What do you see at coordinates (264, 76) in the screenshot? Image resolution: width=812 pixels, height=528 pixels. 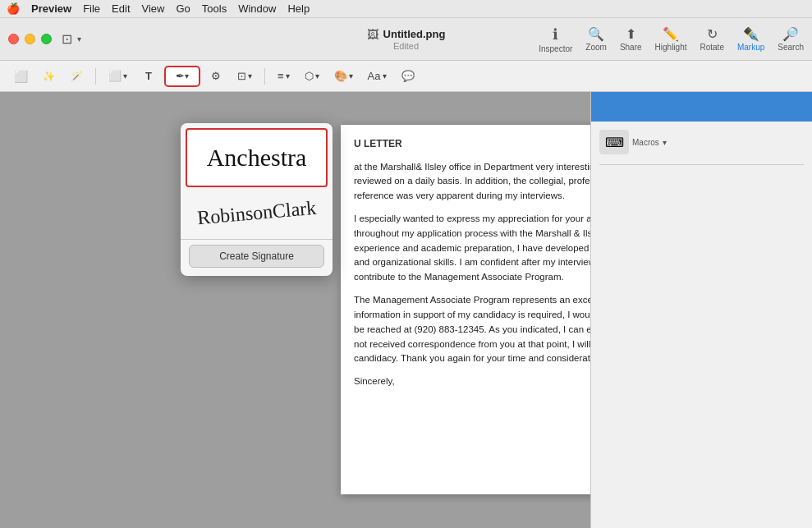 I see `separator2` at bounding box center [264, 76].